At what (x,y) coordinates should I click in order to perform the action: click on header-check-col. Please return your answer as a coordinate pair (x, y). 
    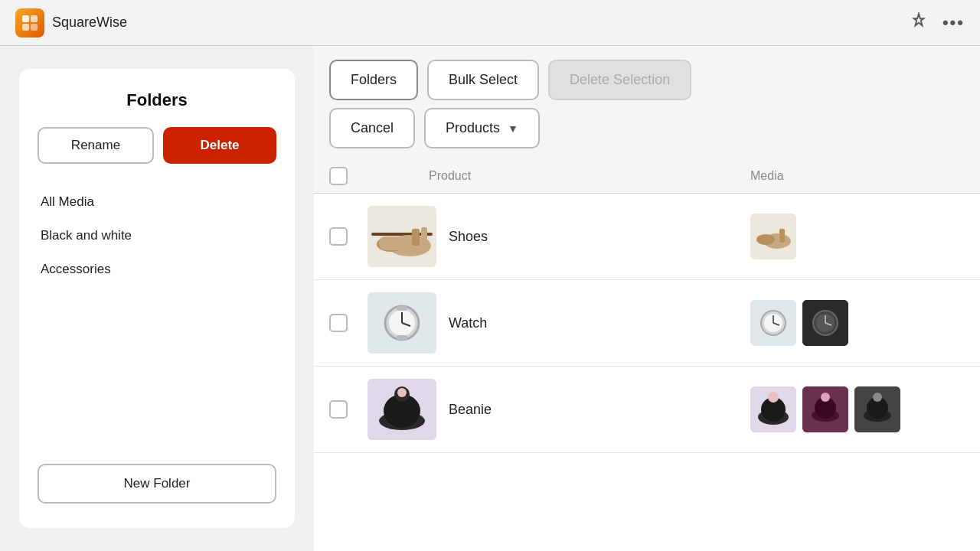
    Looking at the image, I should click on (348, 176).